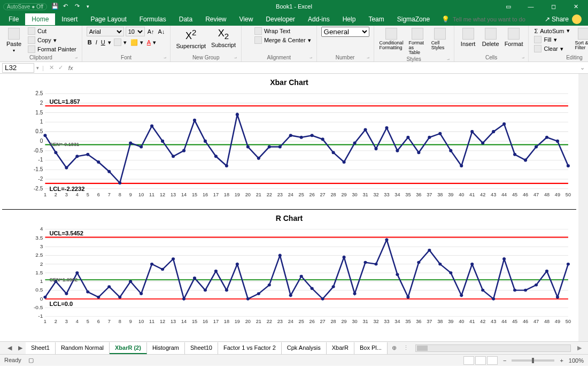 The height and width of the screenshot is (368, 588). What do you see at coordinates (490, 19) in the screenshot?
I see `tell-me-search: 💡` at bounding box center [490, 19].